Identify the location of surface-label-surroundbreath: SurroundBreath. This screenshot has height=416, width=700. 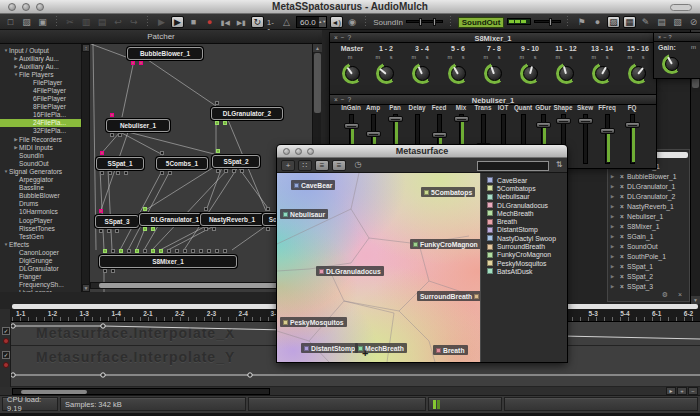
(448, 296).